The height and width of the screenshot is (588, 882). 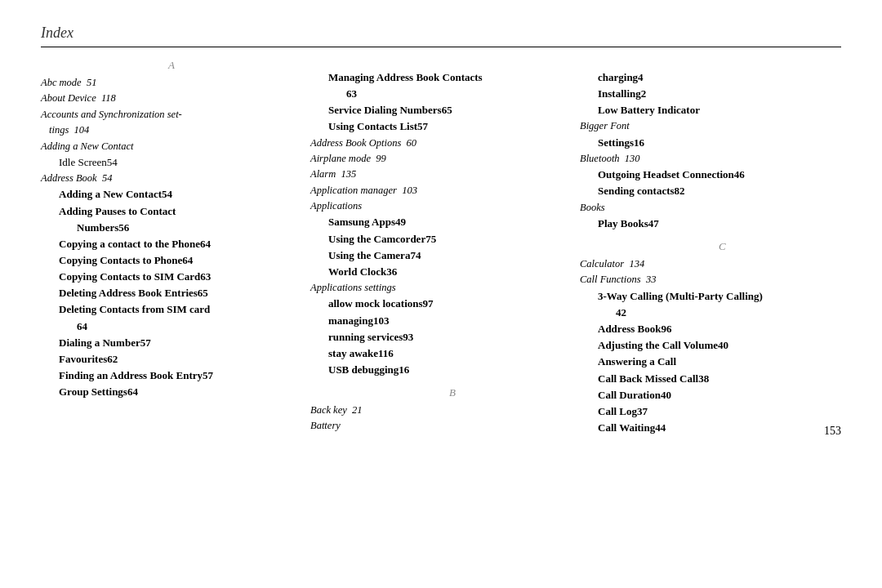 I want to click on page-title: Index, so click(x=441, y=33).